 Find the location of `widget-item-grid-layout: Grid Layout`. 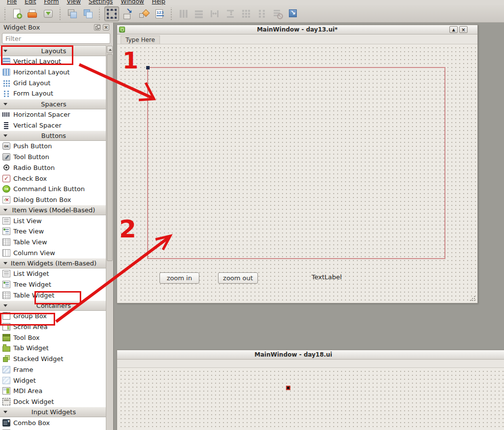

widget-item-grid-layout: Grid Layout is located at coordinates (53, 83).